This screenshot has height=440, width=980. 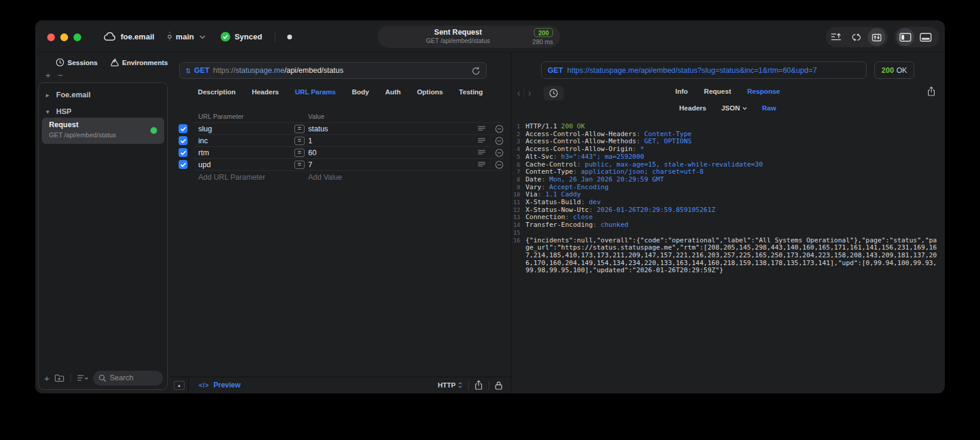 I want to click on send-request-icon, so click(x=836, y=37).